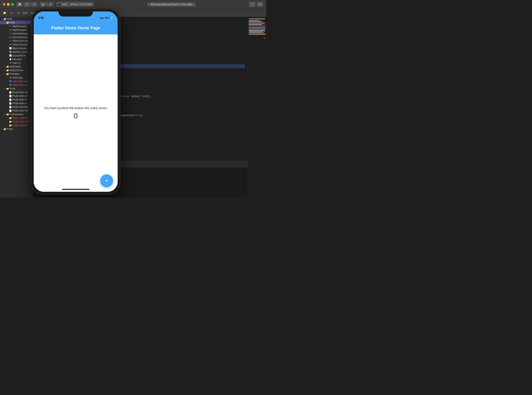  Describe the element at coordinates (10, 59) in the screenshot. I see `plist-icon: 📋` at that location.